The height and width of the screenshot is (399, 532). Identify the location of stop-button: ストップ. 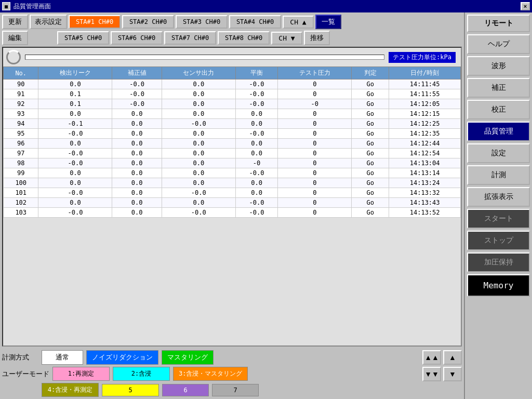
(499, 241).